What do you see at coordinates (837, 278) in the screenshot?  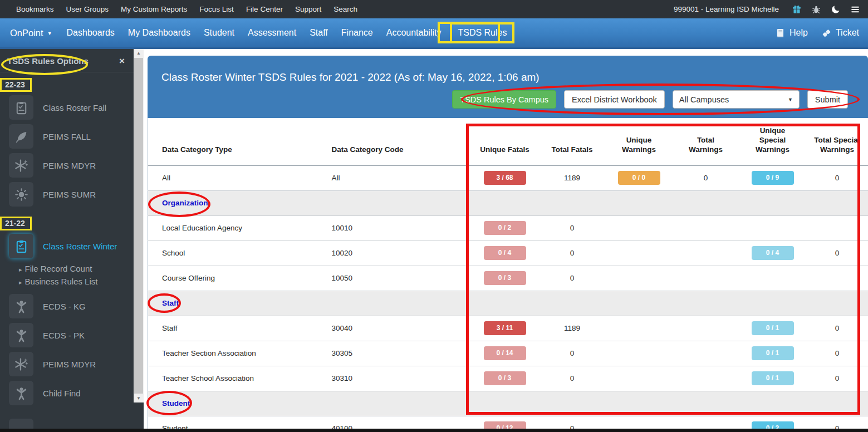 I see `cell-total-special-warnings` at bounding box center [837, 278].